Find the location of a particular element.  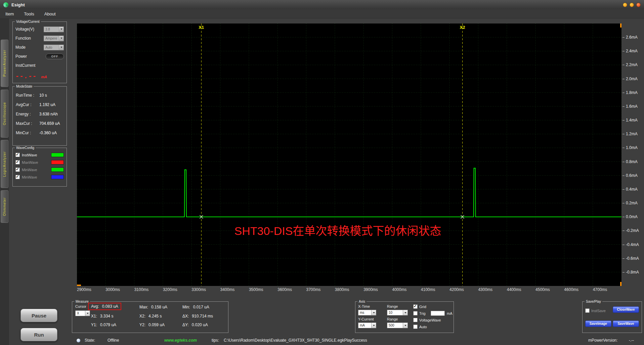

inst-wave-checkbox is located at coordinates (17, 155).